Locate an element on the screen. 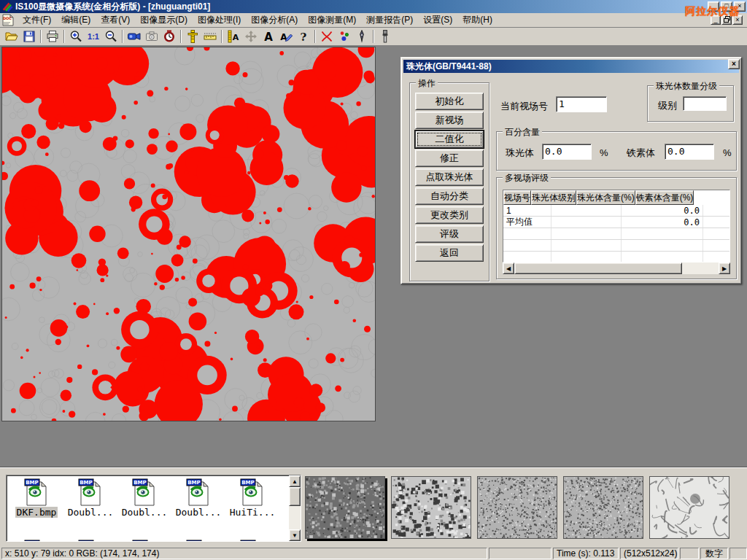 This screenshot has height=560, width=747. menu-item: 图像分析(A) is located at coordinates (274, 20).